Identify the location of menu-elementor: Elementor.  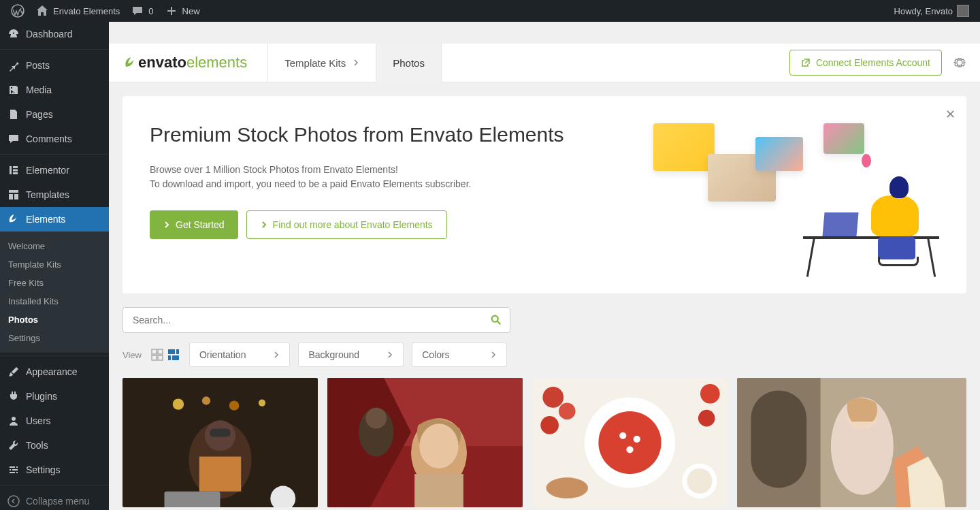
(54, 170).